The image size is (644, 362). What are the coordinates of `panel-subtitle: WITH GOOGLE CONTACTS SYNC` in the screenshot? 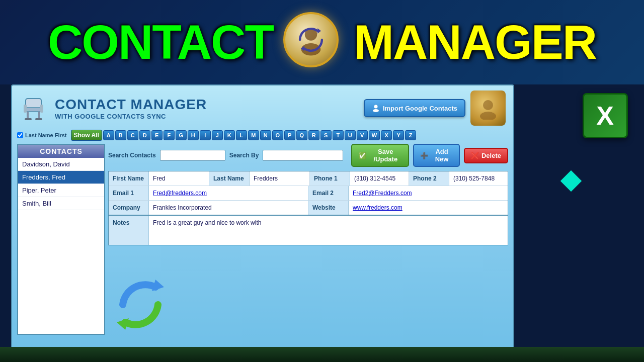 It's located at (131, 117).